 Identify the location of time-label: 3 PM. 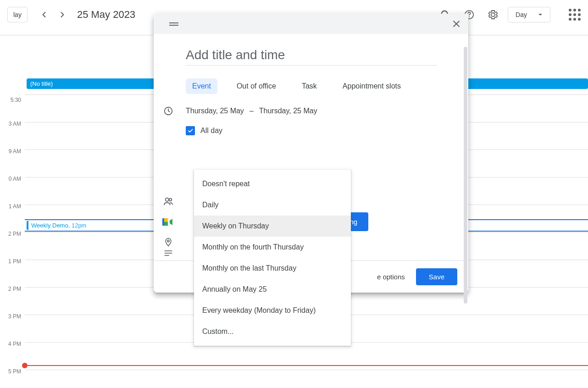
(15, 316).